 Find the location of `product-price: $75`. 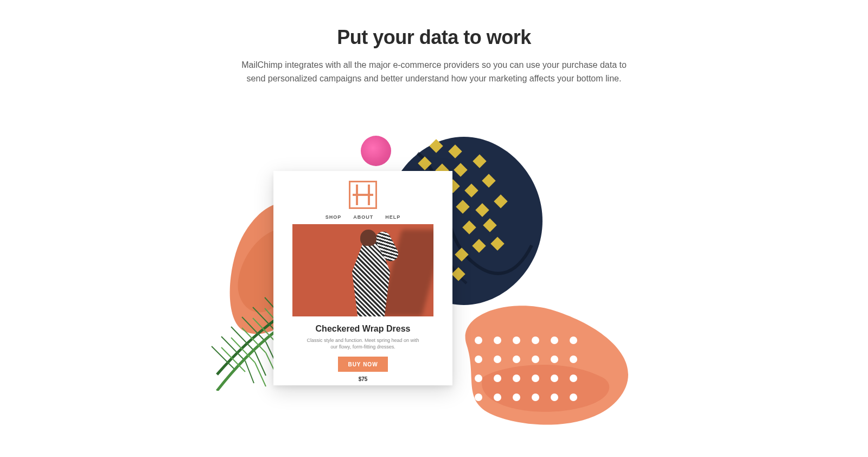

product-price: $75 is located at coordinates (363, 379).